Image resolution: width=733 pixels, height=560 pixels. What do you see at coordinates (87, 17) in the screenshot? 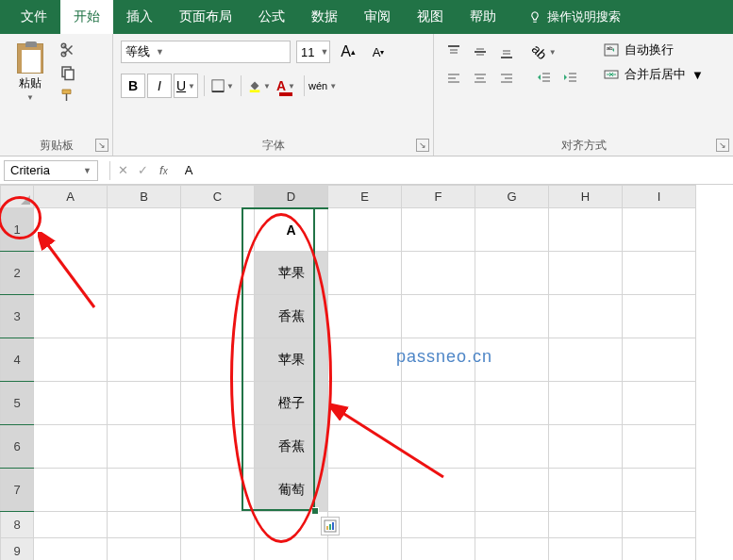
I see `tab-home: 开始` at bounding box center [87, 17].